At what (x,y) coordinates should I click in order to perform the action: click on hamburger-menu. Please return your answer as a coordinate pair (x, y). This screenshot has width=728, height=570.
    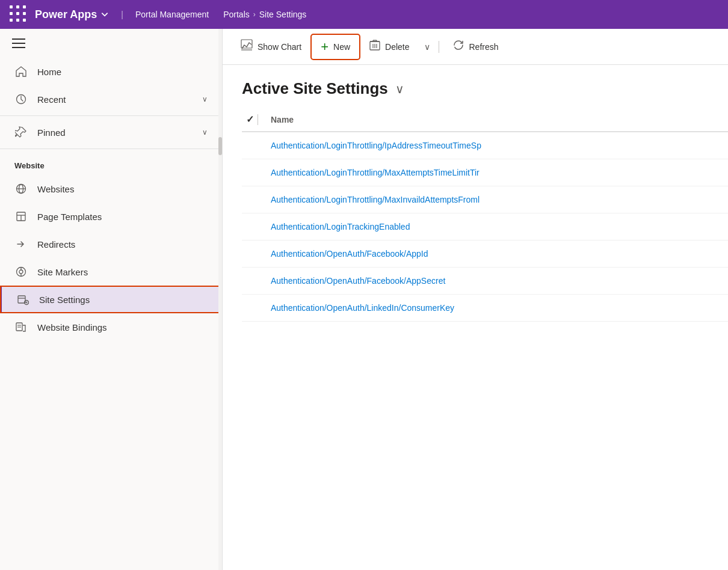
    Looking at the image, I should click on (111, 43).